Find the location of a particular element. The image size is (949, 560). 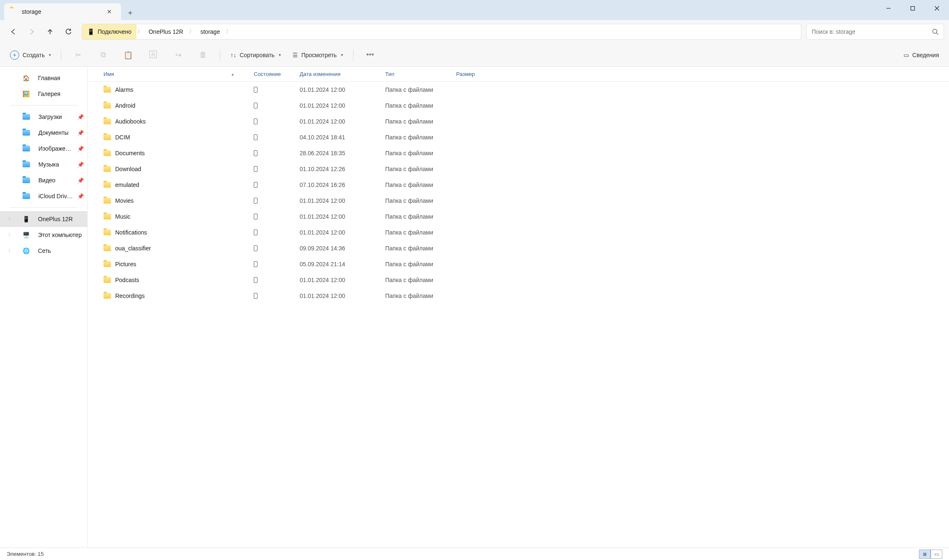

close-button is located at coordinates (937, 8).